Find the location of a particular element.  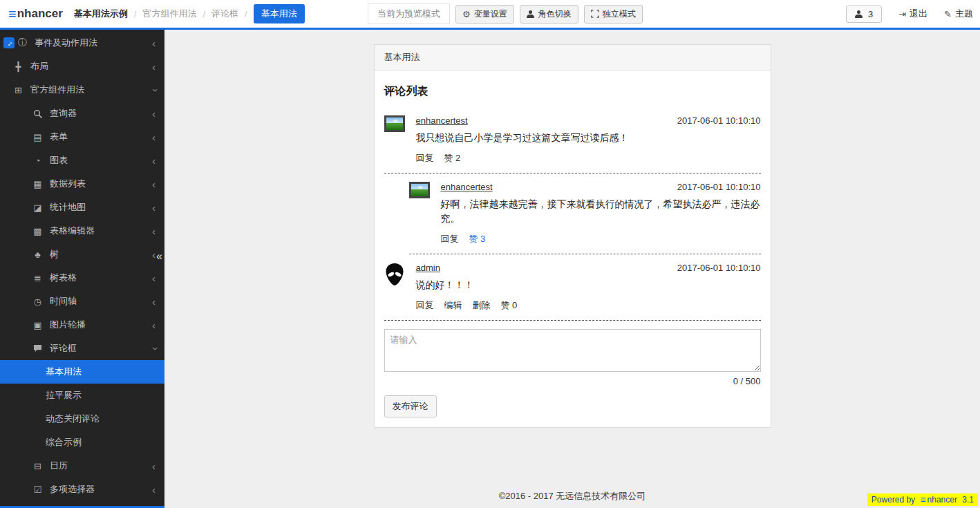

dashed-divider is located at coordinates (572, 173).